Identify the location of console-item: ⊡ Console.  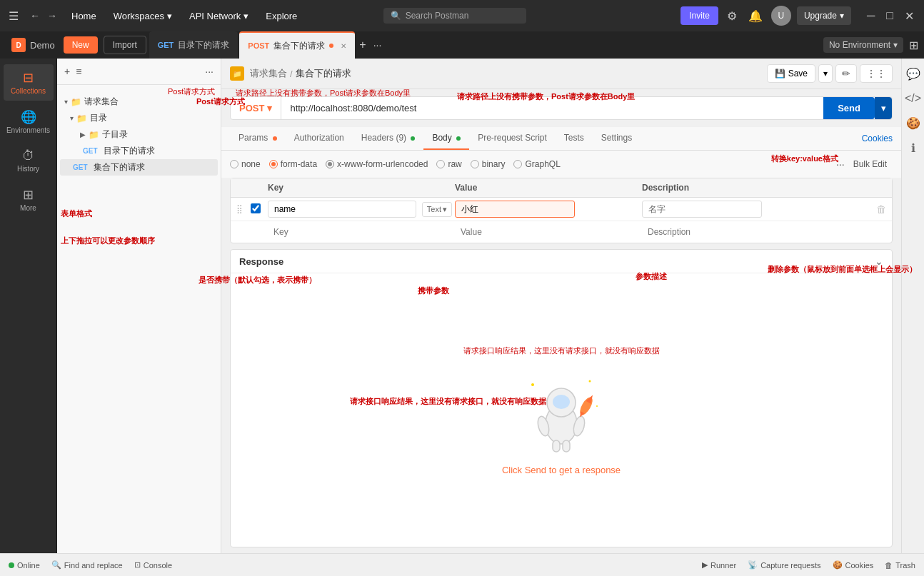
(153, 565).